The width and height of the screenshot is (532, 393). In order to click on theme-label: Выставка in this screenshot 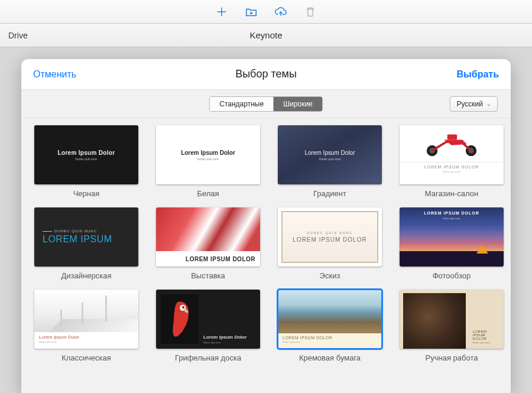, I will do `click(208, 275)`.